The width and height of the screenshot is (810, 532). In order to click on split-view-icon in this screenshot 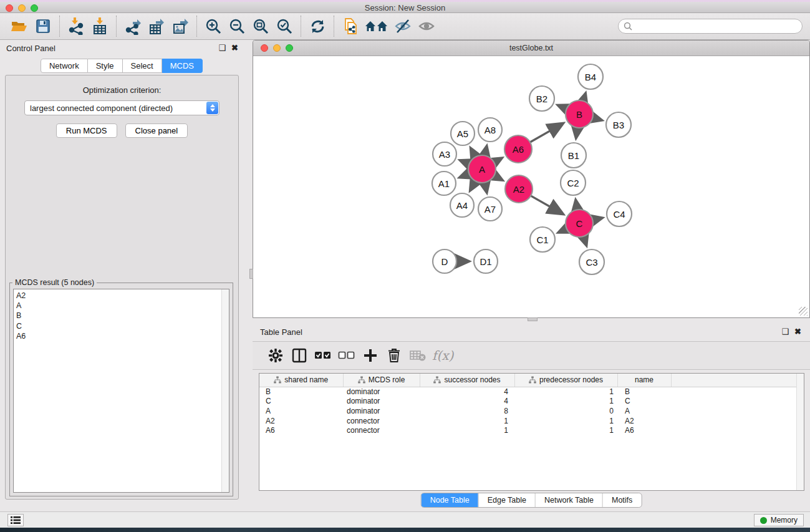, I will do `click(299, 355)`.